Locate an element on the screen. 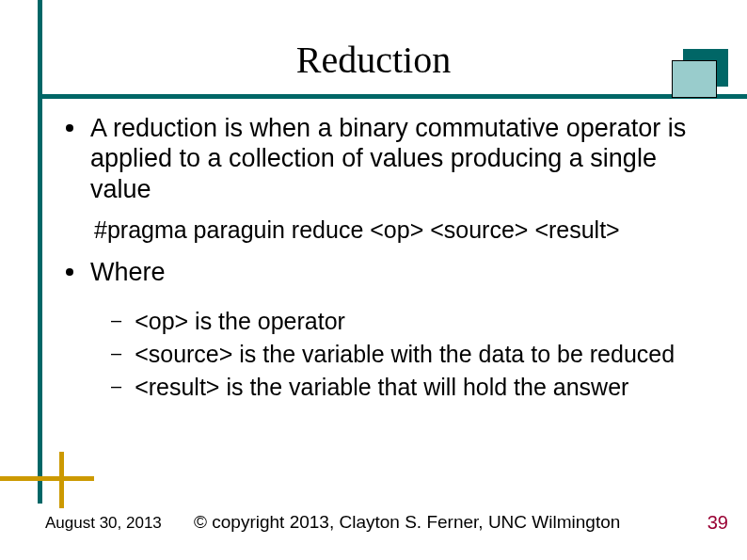  footer-date: August 30, 2013 is located at coordinates (103, 523).